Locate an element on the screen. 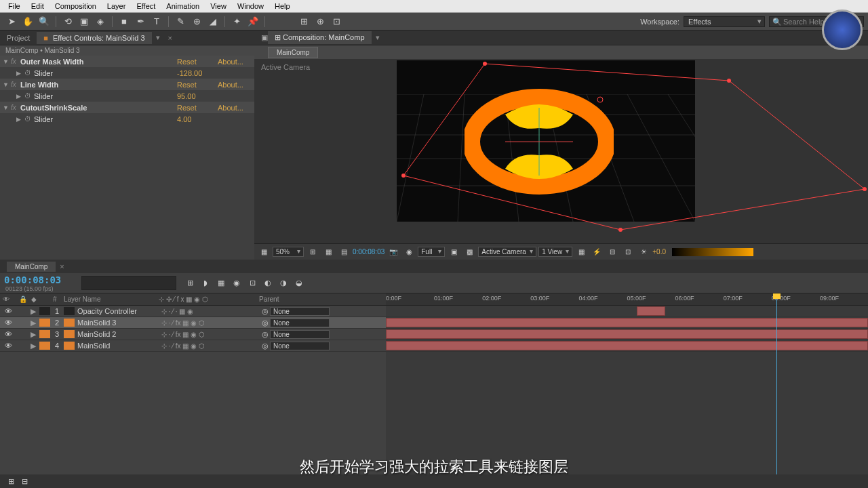 This screenshot has height=488, width=868. menu-view: View is located at coordinates (218, 6).